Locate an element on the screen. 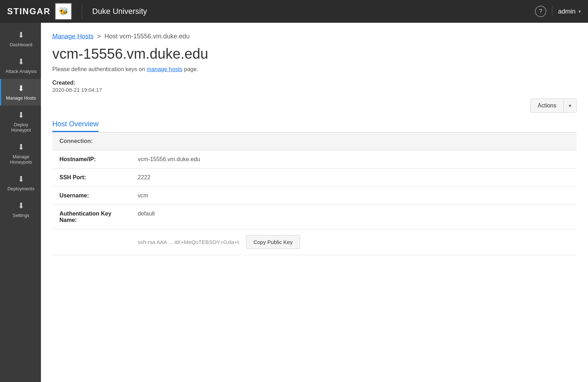 The image size is (588, 382). connection-header: Connection: is located at coordinates (315, 142).